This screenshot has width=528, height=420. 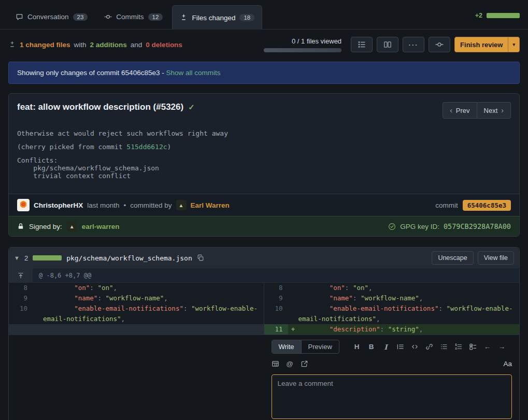 I want to click on tab-write: Write, so click(x=287, y=347).